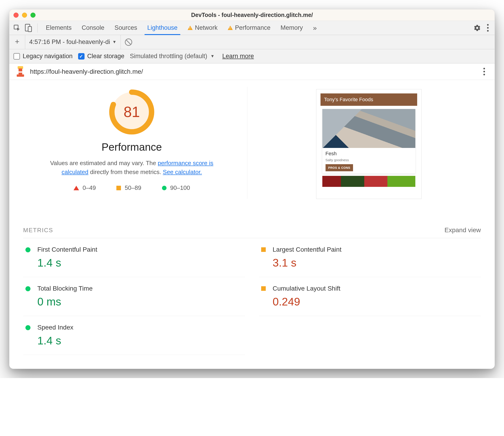 The height and width of the screenshot is (436, 504). I want to click on inspect-element-icon, so click(17, 28).